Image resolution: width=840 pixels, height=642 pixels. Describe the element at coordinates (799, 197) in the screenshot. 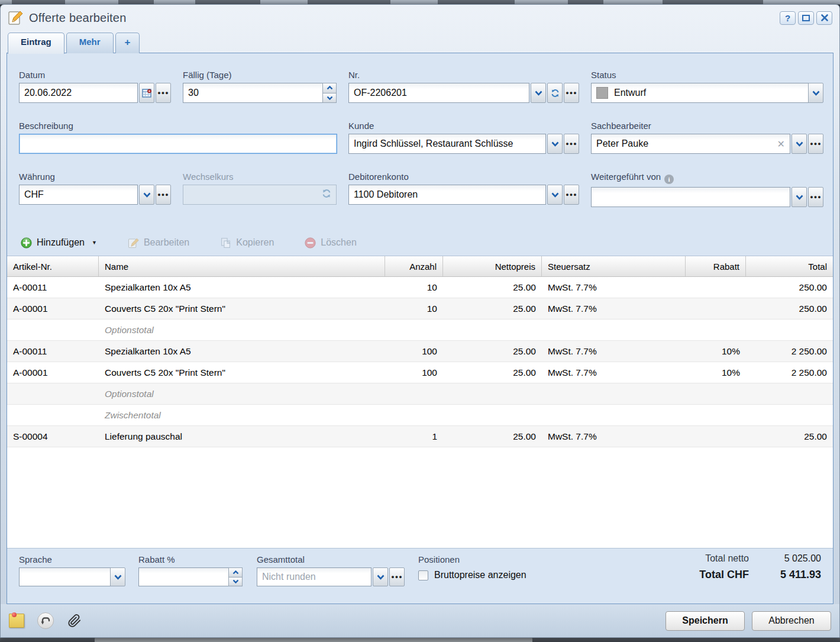

I see `weitergefuehrt-dropdown-button` at that location.